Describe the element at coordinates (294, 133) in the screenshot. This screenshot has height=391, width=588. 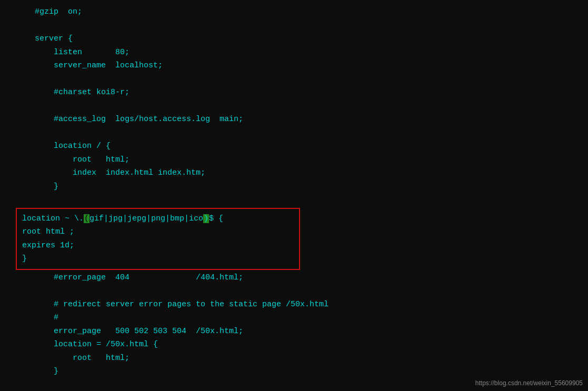
I see `line-blank4` at that location.